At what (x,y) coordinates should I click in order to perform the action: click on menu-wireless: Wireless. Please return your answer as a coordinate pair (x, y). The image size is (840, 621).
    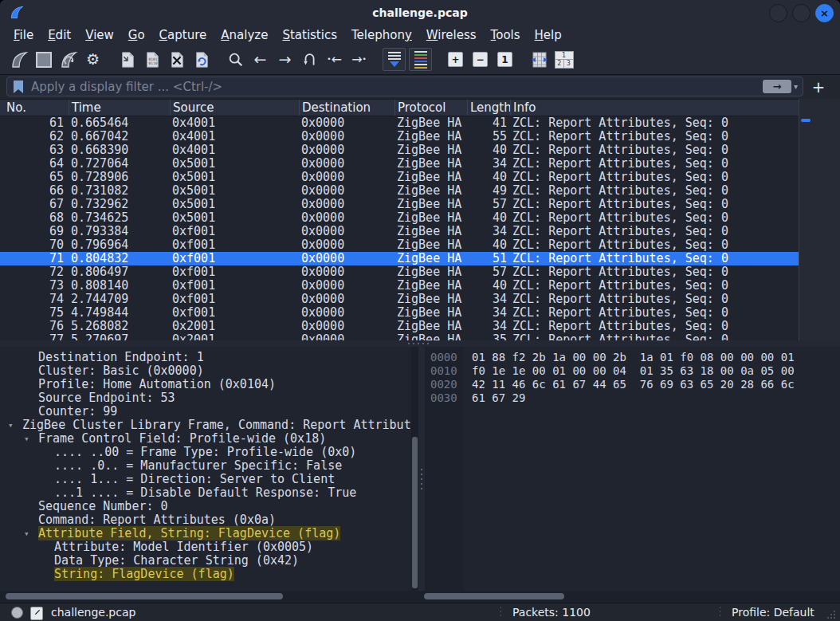
    Looking at the image, I should click on (451, 35).